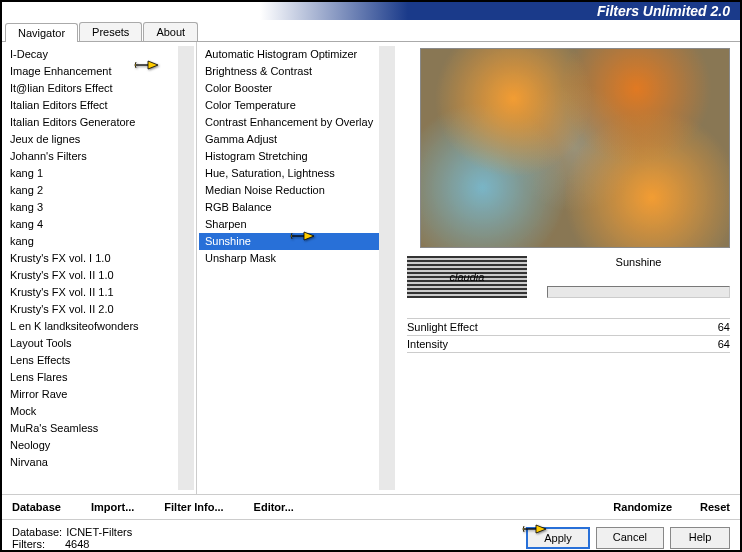 This screenshot has width=742, height=552. What do you see at coordinates (99, 224) in the screenshot?
I see `list-item: kang 4` at bounding box center [99, 224].